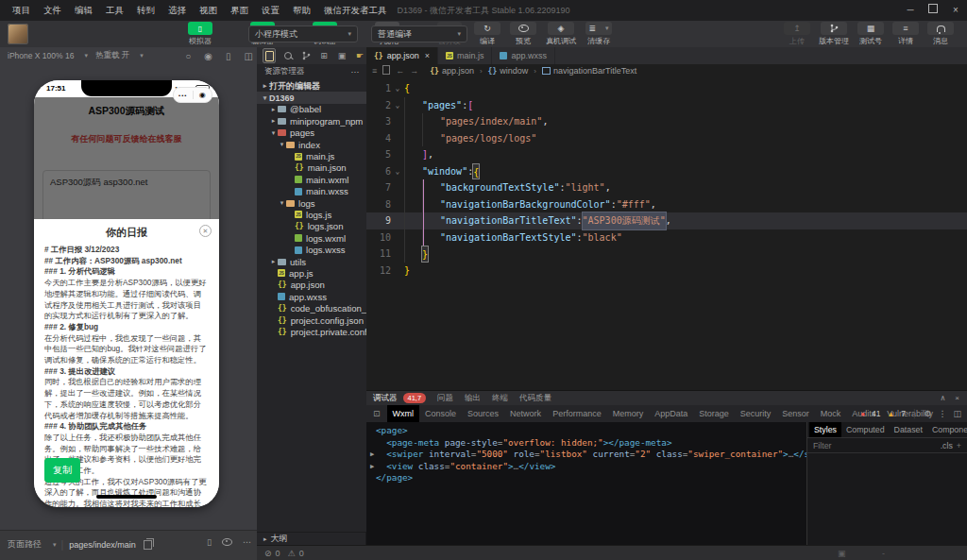  Describe the element at coordinates (404, 414) in the screenshot. I see `devtools-tab-Wxml: Wxml` at that location.